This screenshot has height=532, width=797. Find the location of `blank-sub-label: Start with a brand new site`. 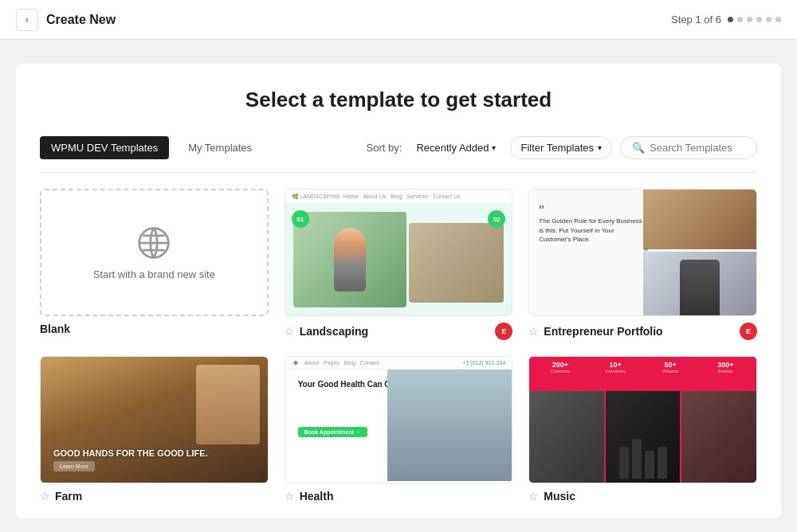

blank-sub-label: Start with a brand new site is located at coordinates (155, 274).